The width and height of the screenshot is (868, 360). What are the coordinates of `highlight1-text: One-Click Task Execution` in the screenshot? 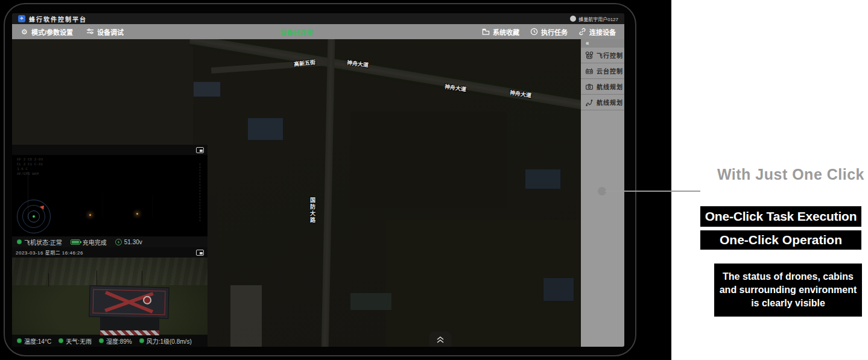 It's located at (781, 216).